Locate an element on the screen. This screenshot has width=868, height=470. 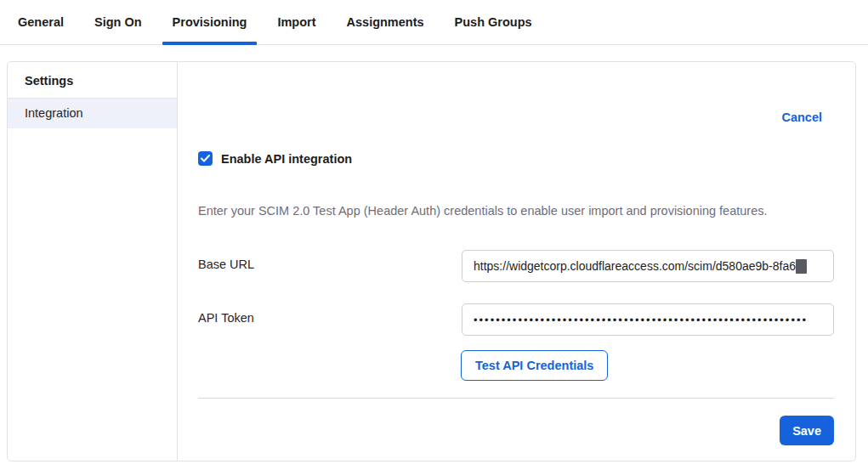
base-url-value: https://widgetcorp.cloudflareaccess.com/… is located at coordinates (634, 266).